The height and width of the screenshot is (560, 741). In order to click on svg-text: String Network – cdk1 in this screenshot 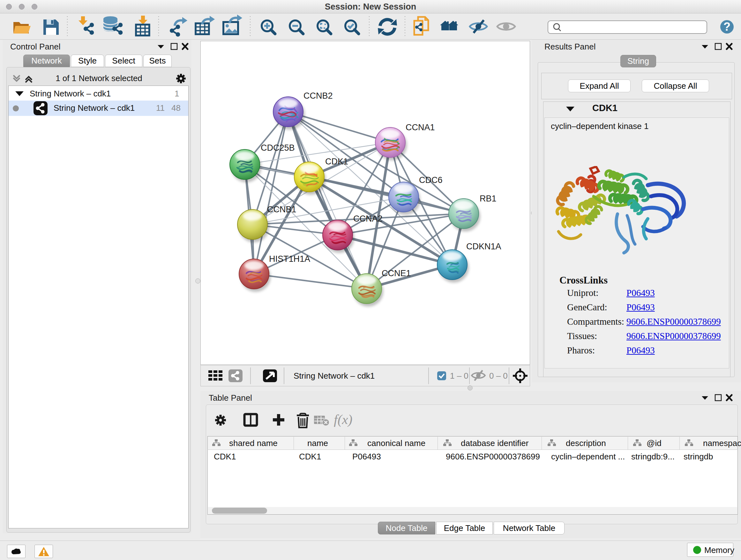, I will do `click(334, 376)`.